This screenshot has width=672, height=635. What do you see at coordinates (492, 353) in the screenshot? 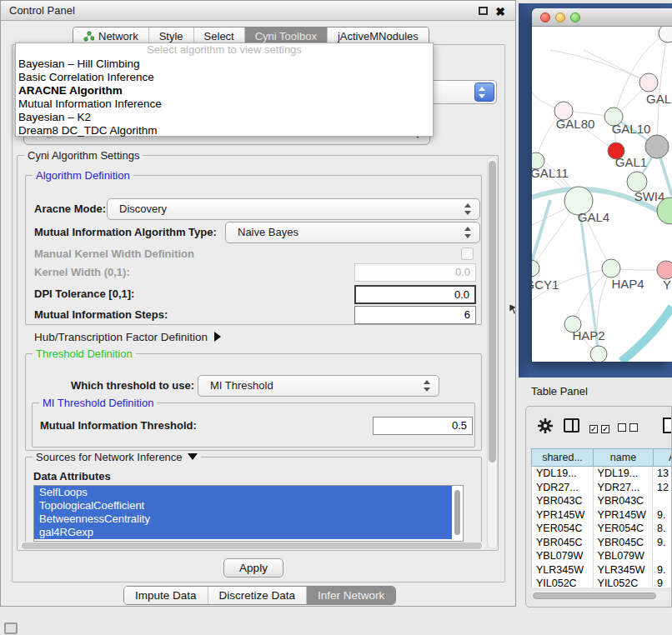
I see `settings-vertical-scrollbar` at bounding box center [492, 353].